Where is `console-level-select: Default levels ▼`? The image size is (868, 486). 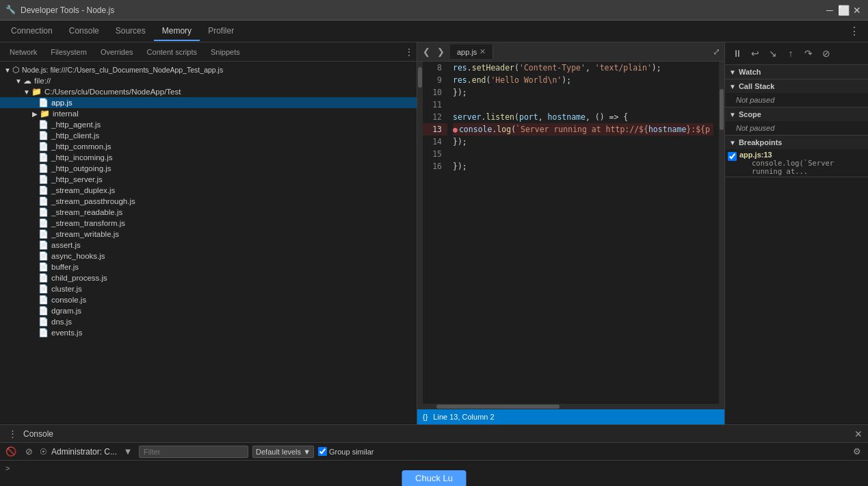 console-level-select: Default levels ▼ is located at coordinates (283, 452).